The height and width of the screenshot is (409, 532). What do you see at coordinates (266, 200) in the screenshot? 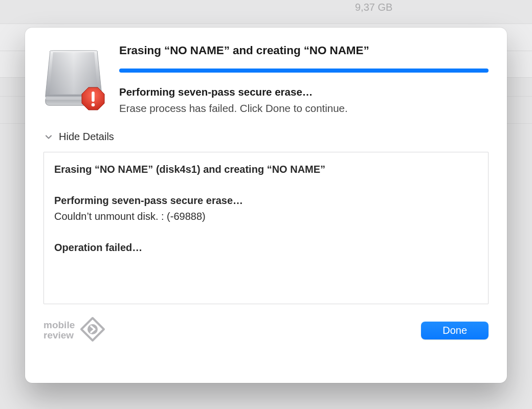
I see `log-line: Performing seven-pass secure erase…` at bounding box center [266, 200].